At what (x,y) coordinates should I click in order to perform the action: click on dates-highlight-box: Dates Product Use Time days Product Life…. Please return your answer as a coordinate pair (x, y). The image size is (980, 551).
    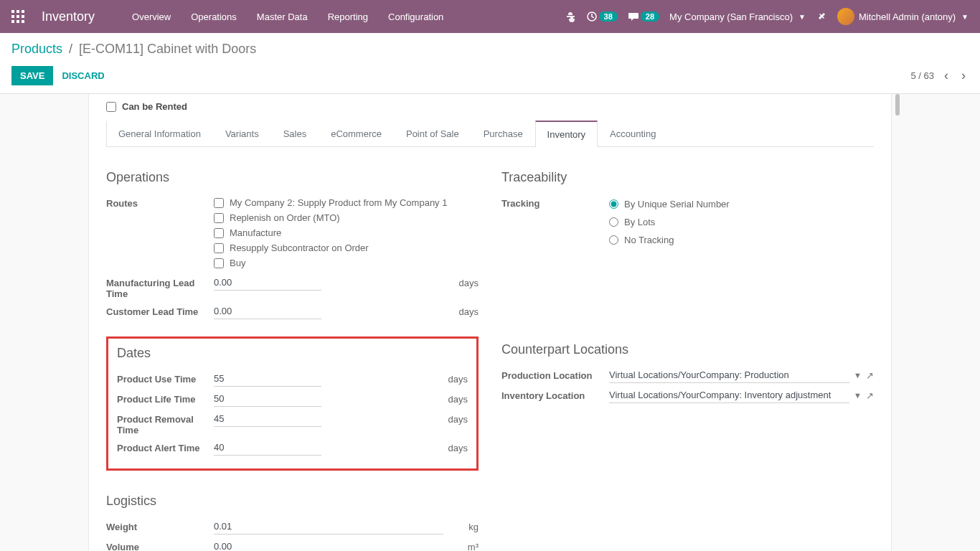
    Looking at the image, I should click on (293, 403).